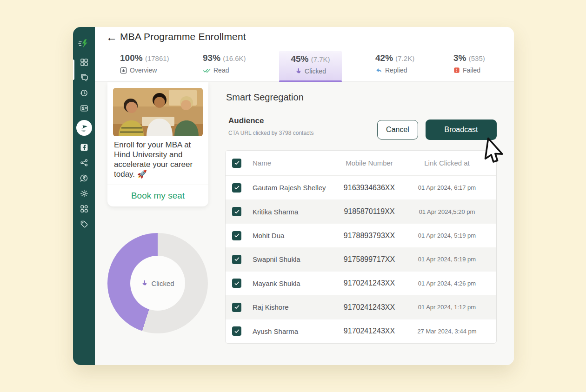  I want to click on cancel-button: Cancel, so click(398, 130).